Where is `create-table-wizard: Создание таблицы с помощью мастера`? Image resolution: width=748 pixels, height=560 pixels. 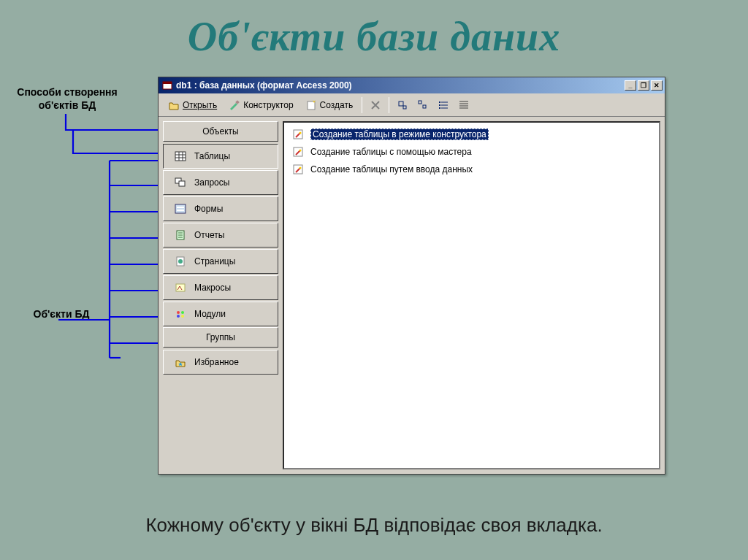
create-table-wizard: Создание таблицы с помощью мастера is located at coordinates (472, 152).